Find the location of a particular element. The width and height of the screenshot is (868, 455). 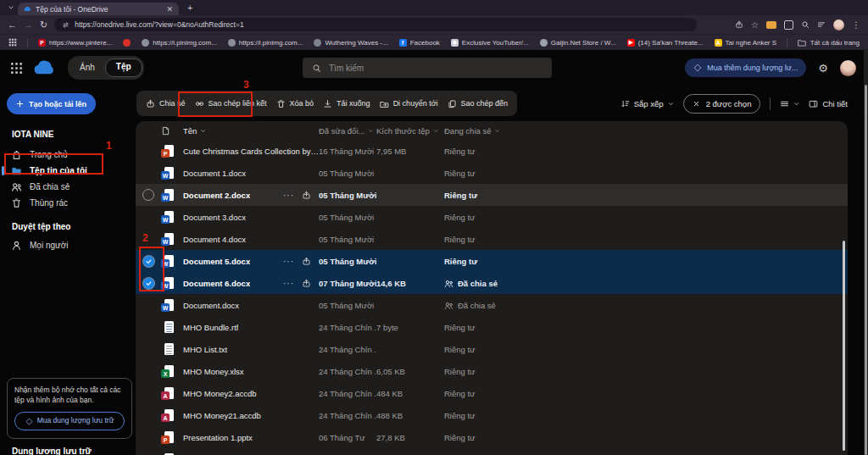

browser-tab-active: Tệp của tôi - OneDrive ✕ is located at coordinates (98, 8).